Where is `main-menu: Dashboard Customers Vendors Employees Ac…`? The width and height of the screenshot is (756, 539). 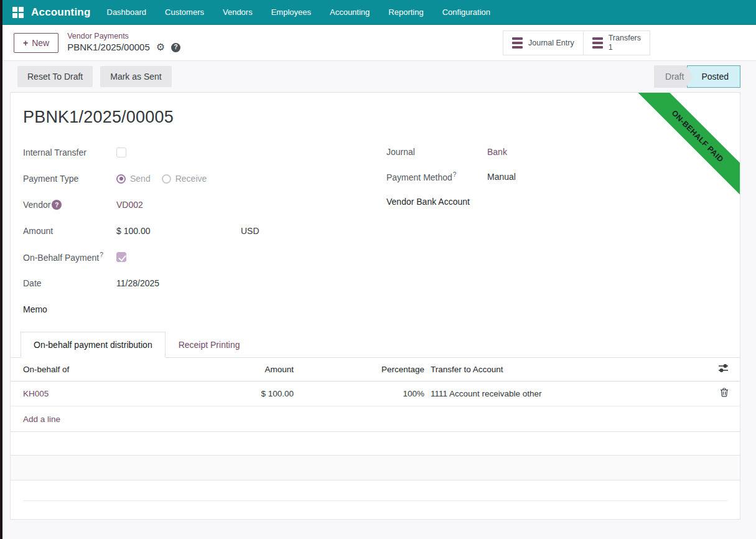 main-menu: Dashboard Customers Vendors Employees Ac… is located at coordinates (299, 12).